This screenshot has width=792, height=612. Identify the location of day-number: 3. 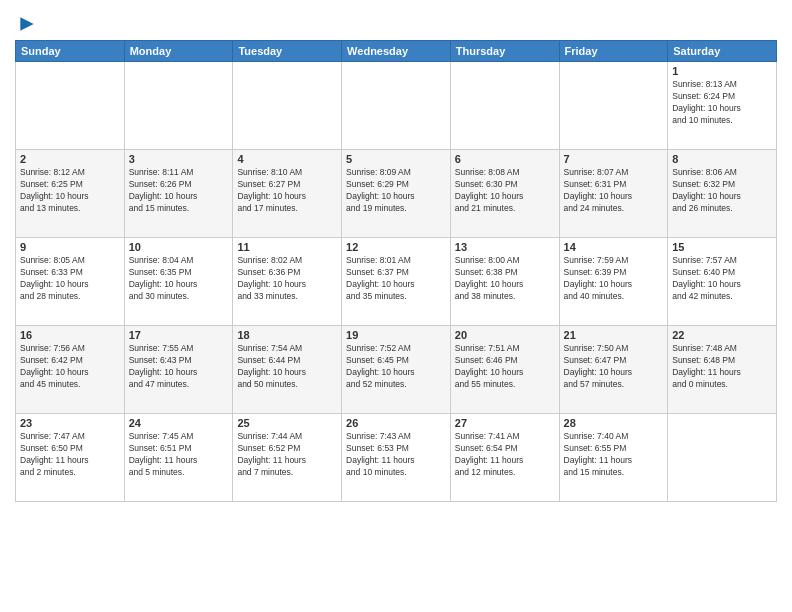
(179, 159).